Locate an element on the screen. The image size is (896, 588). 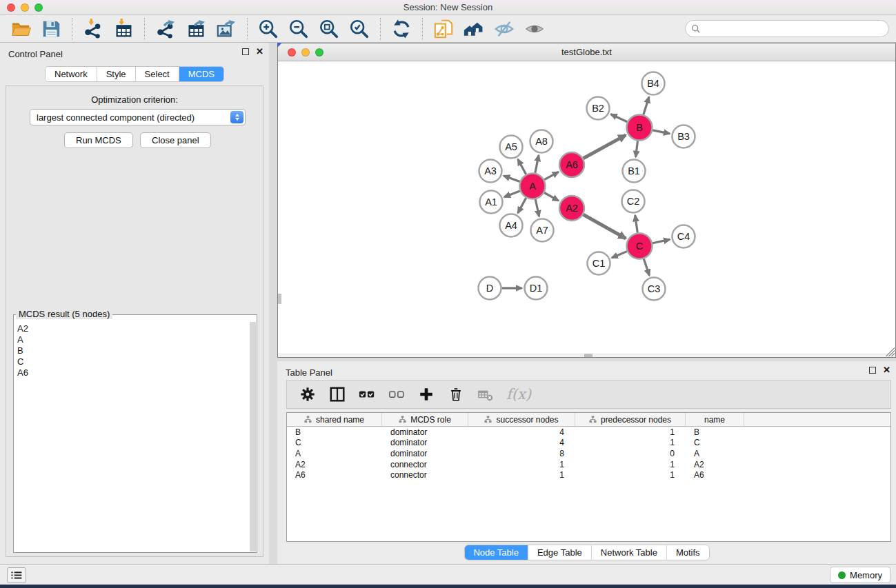
tab-network-table: Network Table is located at coordinates (629, 553).